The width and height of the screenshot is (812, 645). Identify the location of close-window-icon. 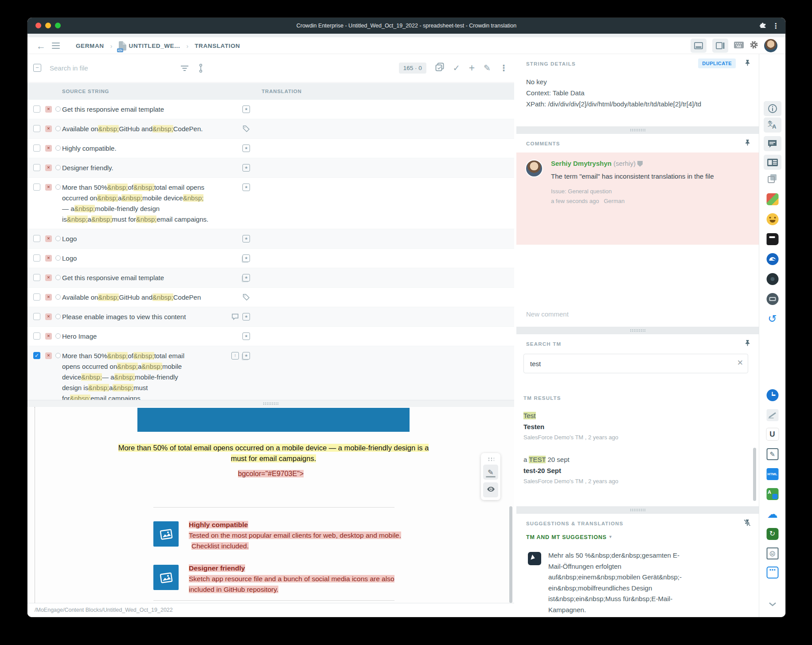
(38, 26).